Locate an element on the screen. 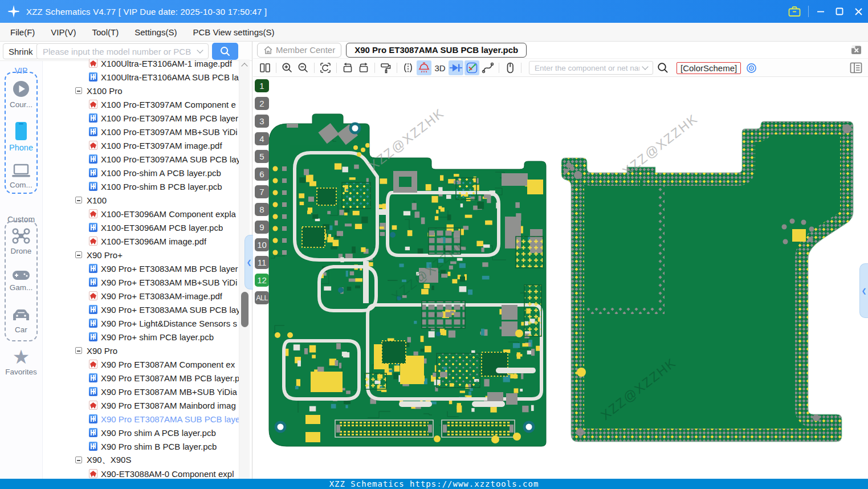 Image resolution: width=868 pixels, height=489 pixels. layer-button-6: 6 is located at coordinates (262, 174).